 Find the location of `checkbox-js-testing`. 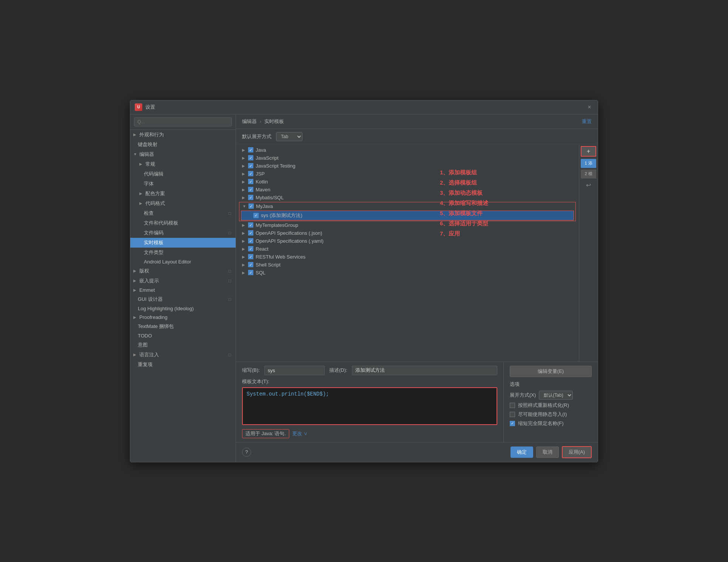

checkbox-js-testing is located at coordinates (251, 166).